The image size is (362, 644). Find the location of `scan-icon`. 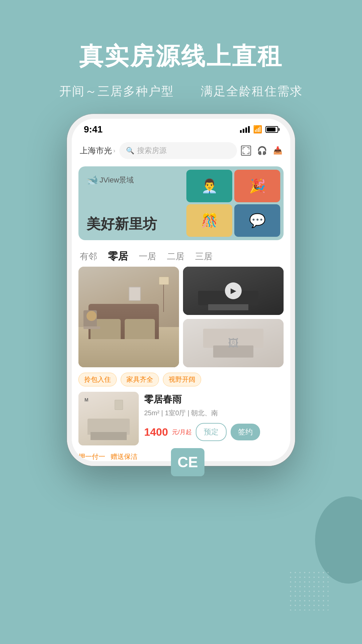

scan-icon is located at coordinates (246, 151).